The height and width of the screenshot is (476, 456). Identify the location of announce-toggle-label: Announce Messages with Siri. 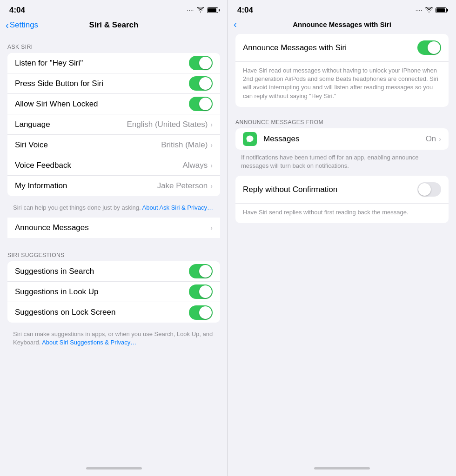
(330, 48).